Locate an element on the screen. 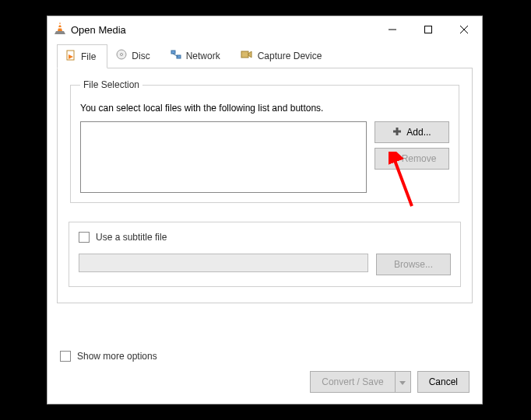 The width and height of the screenshot is (531, 420). help-text: You can select local files with the foll… is located at coordinates (265, 108).